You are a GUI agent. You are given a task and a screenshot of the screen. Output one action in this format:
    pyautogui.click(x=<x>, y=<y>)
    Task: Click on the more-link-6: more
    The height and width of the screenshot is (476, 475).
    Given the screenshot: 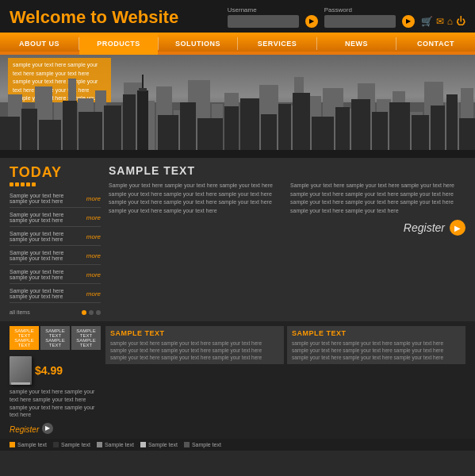 What is the action you would take?
    pyautogui.click(x=94, y=294)
    